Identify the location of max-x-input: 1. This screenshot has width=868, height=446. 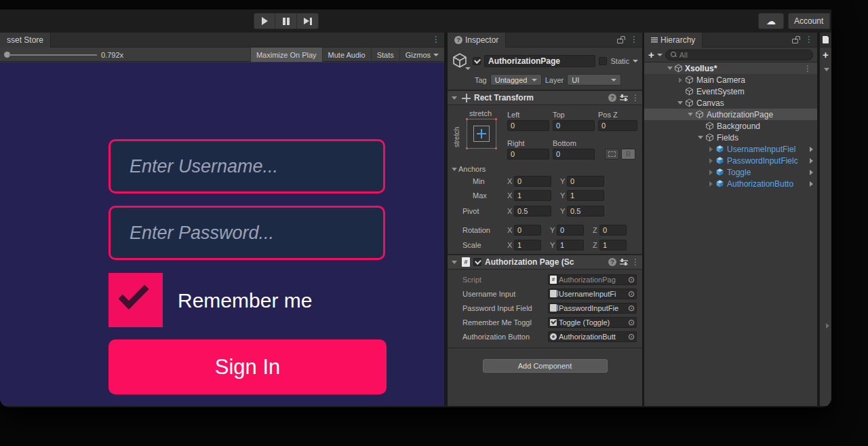
(533, 196).